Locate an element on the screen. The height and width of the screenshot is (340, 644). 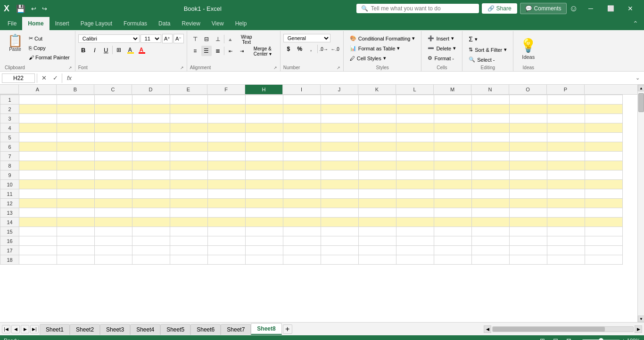
cell-C12 is located at coordinates (114, 203).